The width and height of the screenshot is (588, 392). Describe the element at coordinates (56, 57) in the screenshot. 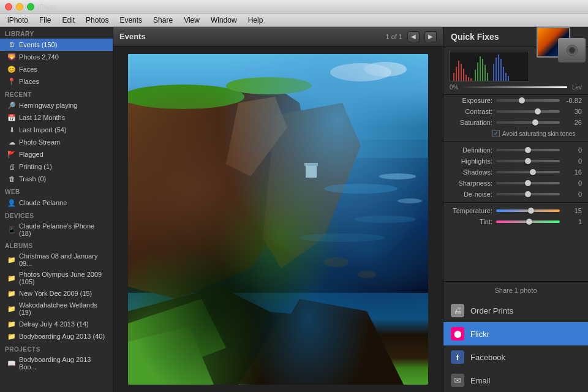

I see `sidebar-item-photos: 🌄 Photos 2,740` at that location.